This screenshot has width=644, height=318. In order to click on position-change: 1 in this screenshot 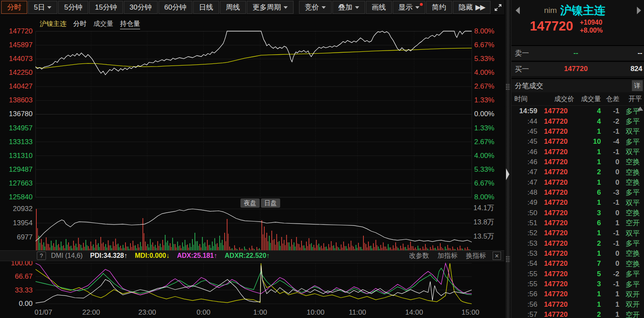, I will do `click(610, 294)`.